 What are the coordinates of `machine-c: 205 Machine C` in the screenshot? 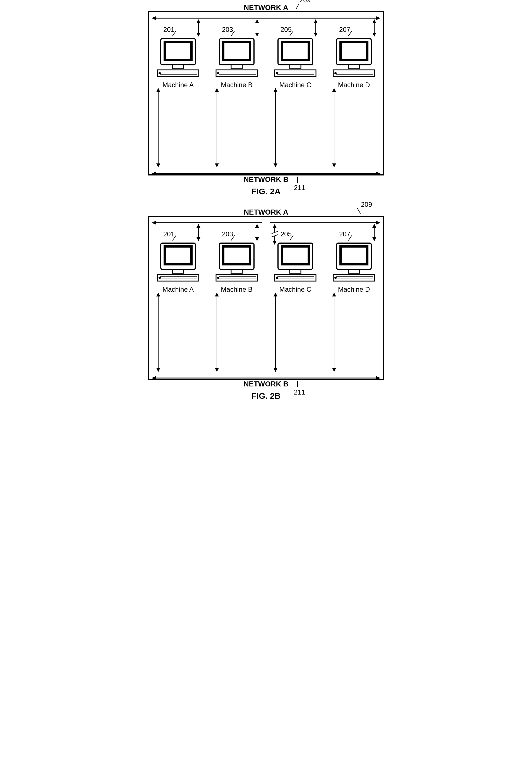 It's located at (295, 268).